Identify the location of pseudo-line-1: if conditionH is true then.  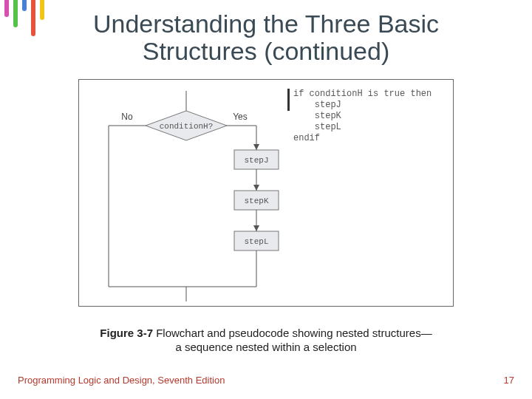
(362, 94).